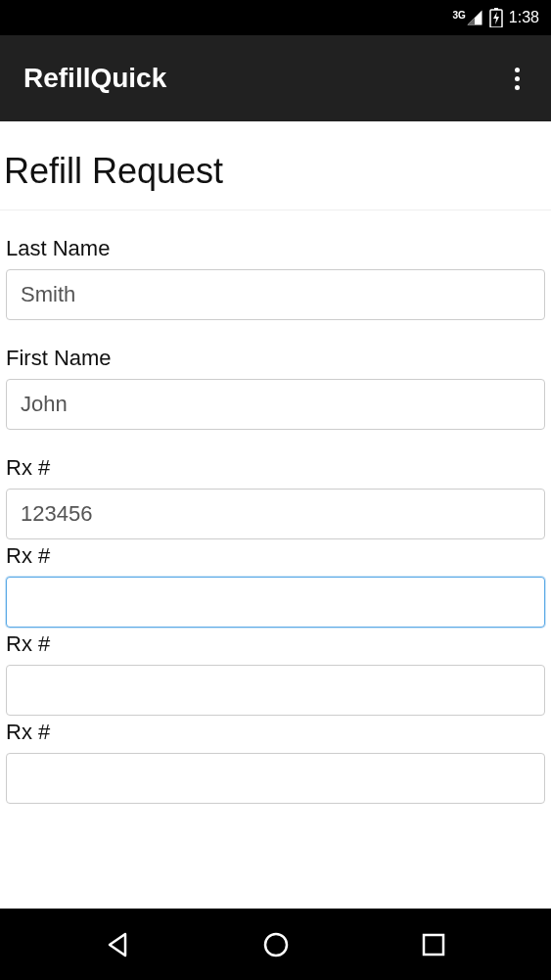  I want to click on overflow-menu-button, so click(517, 78).